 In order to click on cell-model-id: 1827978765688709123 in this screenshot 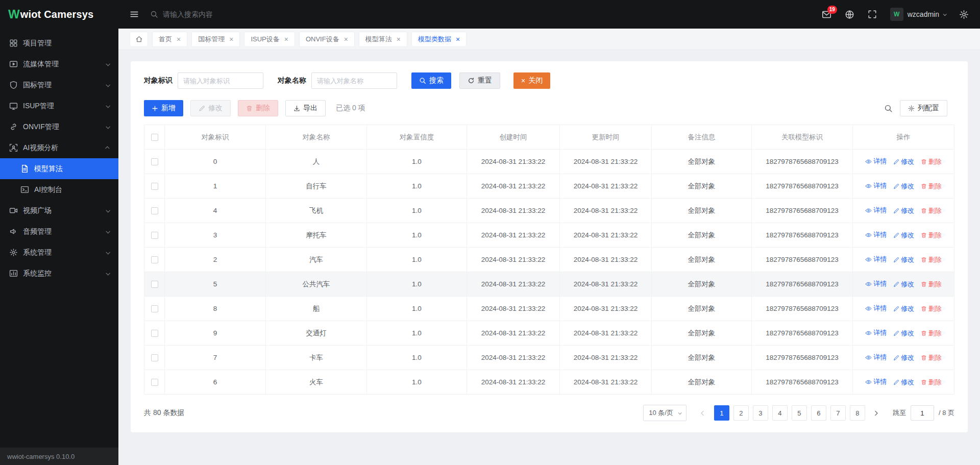, I will do `click(802, 358)`.